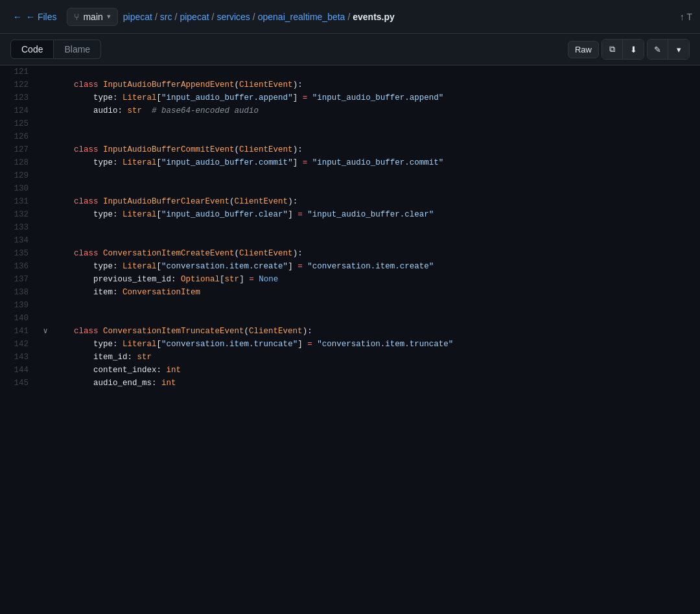 The height and width of the screenshot is (614, 700). What do you see at coordinates (19, 85) in the screenshot?
I see `line-number: 122` at bounding box center [19, 85].